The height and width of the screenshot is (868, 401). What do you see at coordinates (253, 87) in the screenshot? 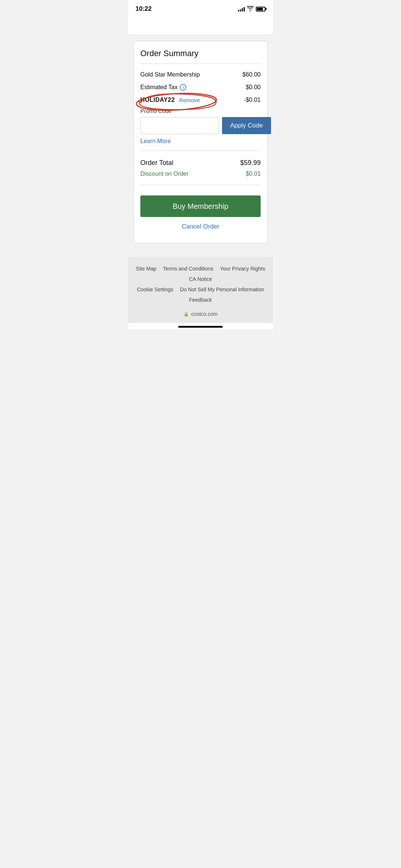
I see `estimated-tax-value: $0.00` at bounding box center [253, 87].